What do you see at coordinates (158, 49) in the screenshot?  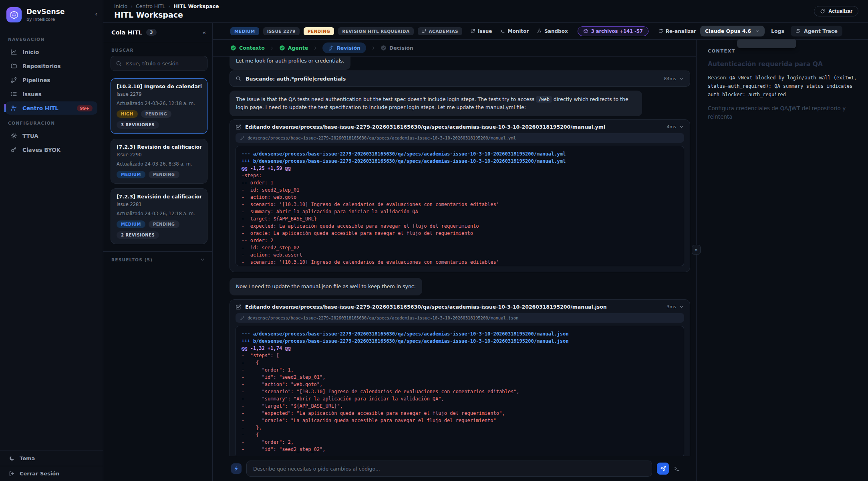 I see `search-section-label: BUSCAR` at bounding box center [158, 49].